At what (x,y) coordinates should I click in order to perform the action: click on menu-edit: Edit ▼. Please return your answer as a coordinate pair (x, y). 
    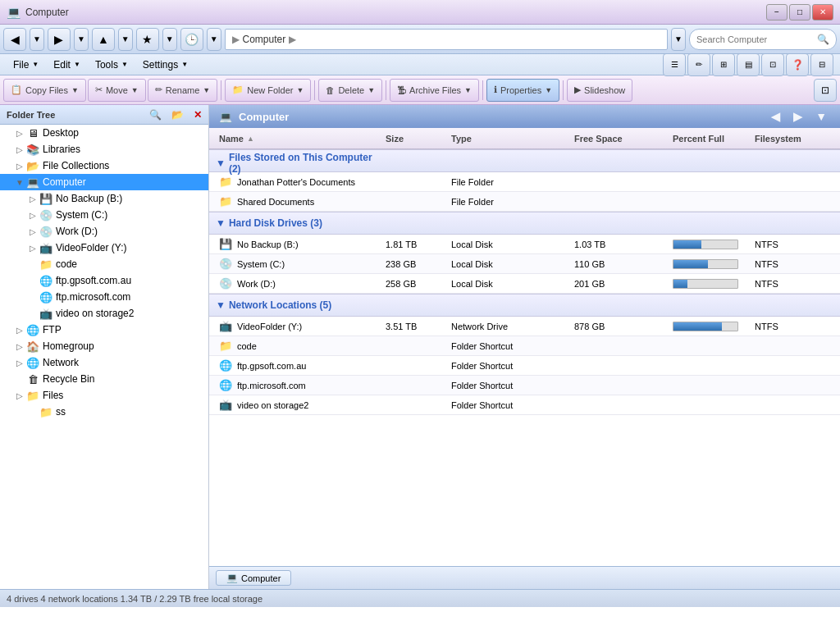
    Looking at the image, I should click on (67, 65).